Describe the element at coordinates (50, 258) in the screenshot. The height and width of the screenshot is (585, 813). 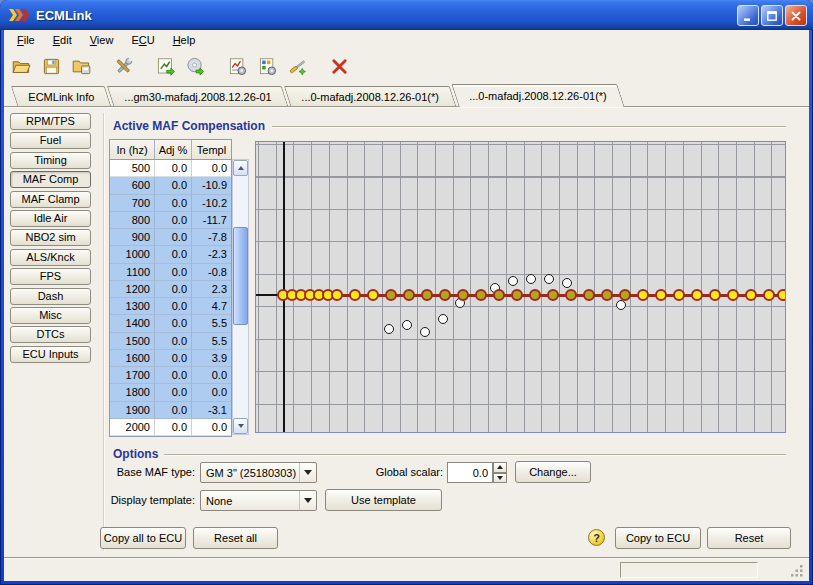
I see `sidebar-item-als-knck: ALS/Knck` at that location.